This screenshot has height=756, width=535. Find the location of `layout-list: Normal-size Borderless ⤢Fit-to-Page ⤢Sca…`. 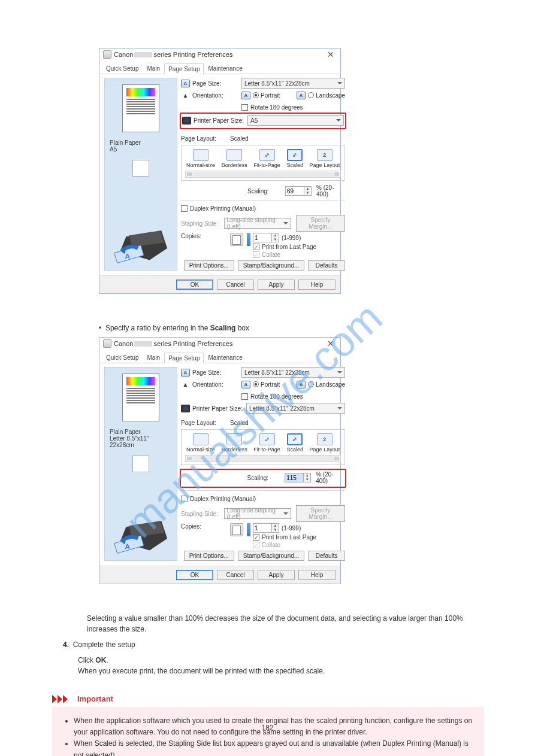

layout-list: Normal-size Borderless ⤢Fit-to-Page ⤢Sca… is located at coordinates (263, 447).